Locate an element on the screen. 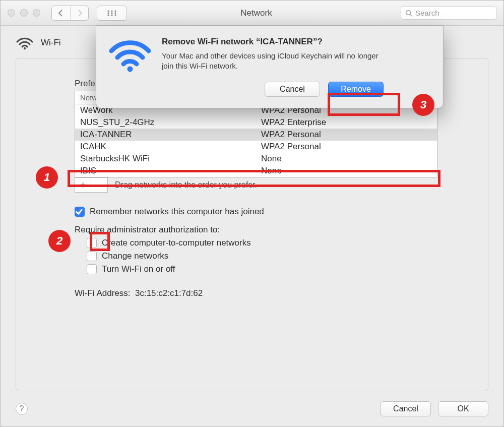 The height and width of the screenshot is (427, 504). table-row: StarbucksHK WiFiNone is located at coordinates (256, 159).